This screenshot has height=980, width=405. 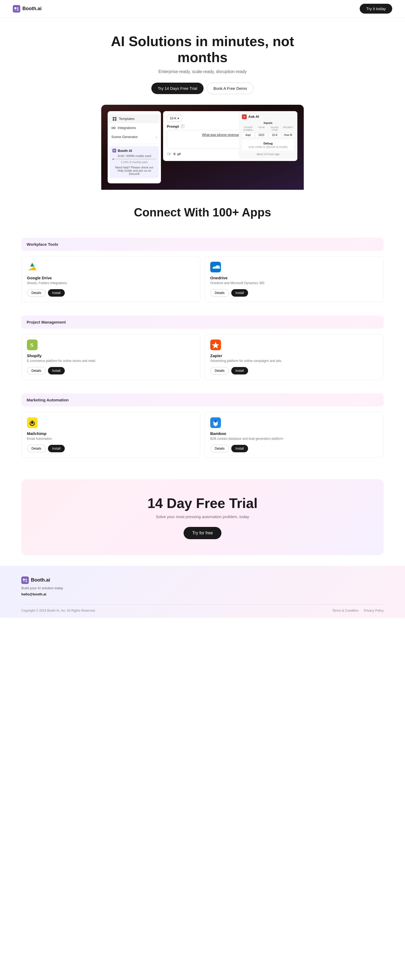 I want to click on category-header-0: Workplace Tools, so click(x=202, y=244).